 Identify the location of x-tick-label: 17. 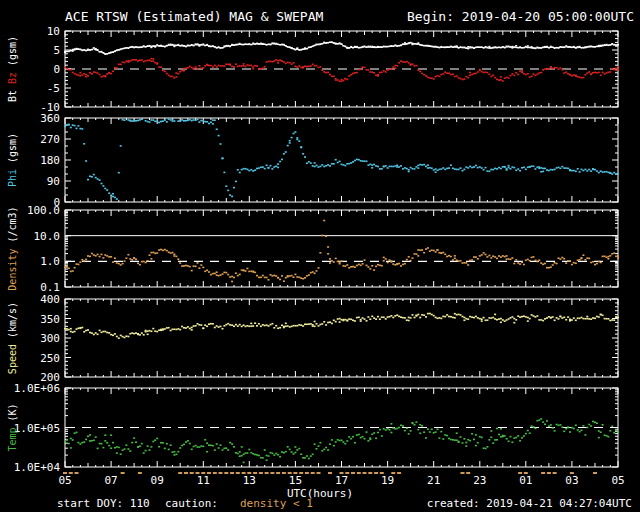
(342, 480).